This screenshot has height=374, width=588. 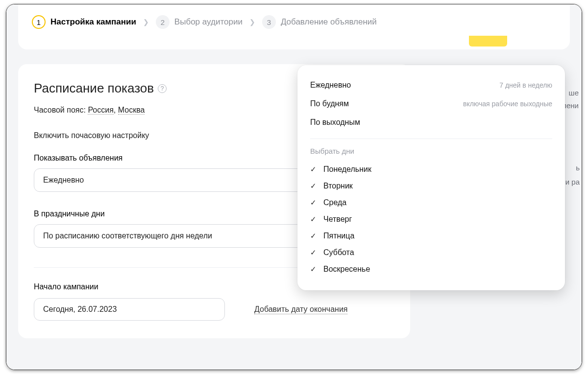 I want to click on step-3-label: Добавление объявлений, so click(x=329, y=22).